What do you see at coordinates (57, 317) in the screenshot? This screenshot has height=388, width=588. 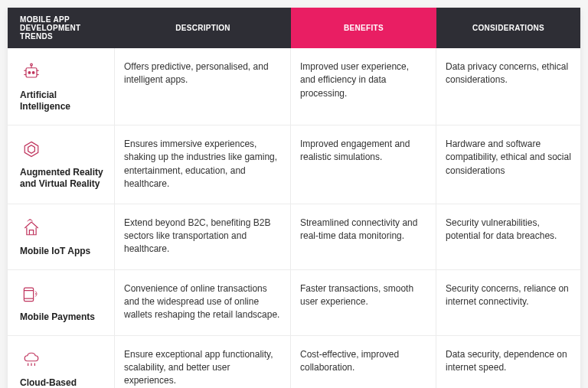 I see `trend-name: Mobile Payments` at bounding box center [57, 317].